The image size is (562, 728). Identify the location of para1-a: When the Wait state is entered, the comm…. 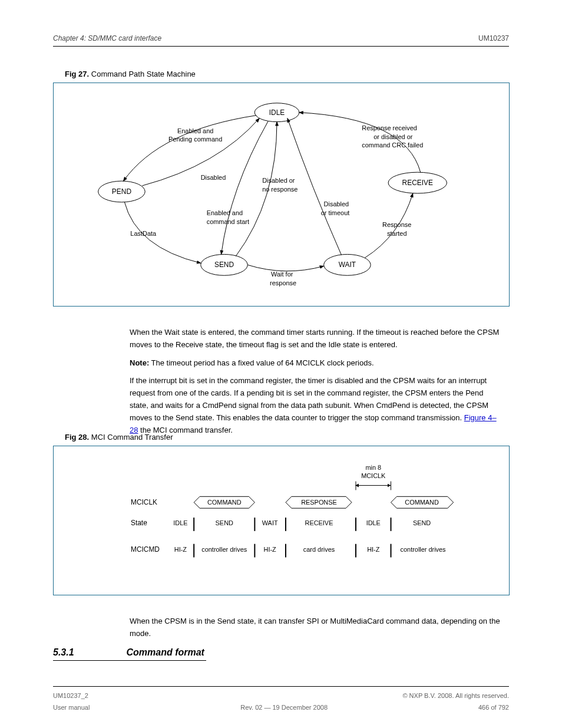
(315, 339).